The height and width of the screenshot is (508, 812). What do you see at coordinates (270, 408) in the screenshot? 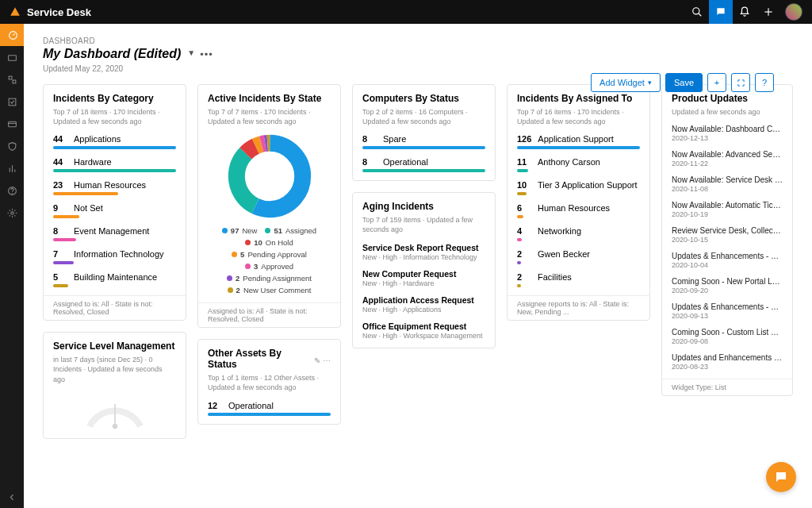
I see `stat-row: 12Operational` at bounding box center [270, 408].